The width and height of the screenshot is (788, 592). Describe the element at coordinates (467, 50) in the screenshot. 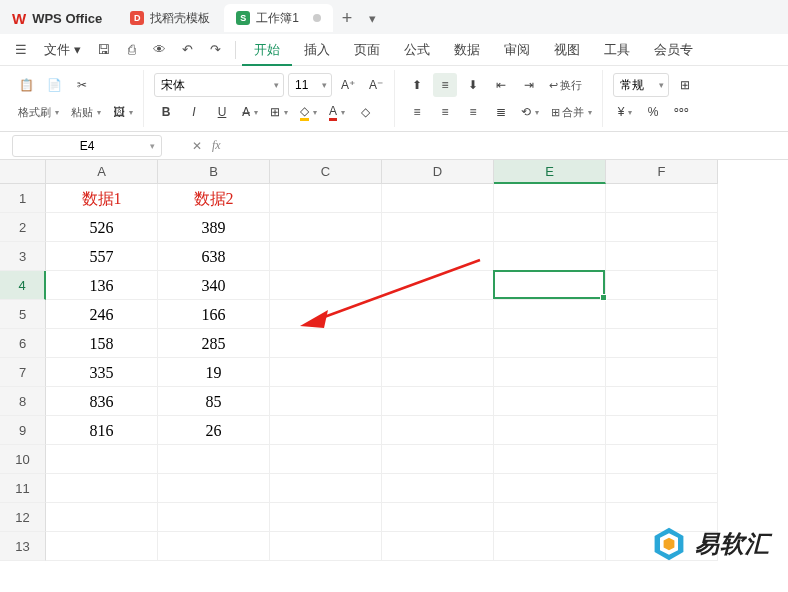

I see `menu-tab-数据: 数据` at that location.